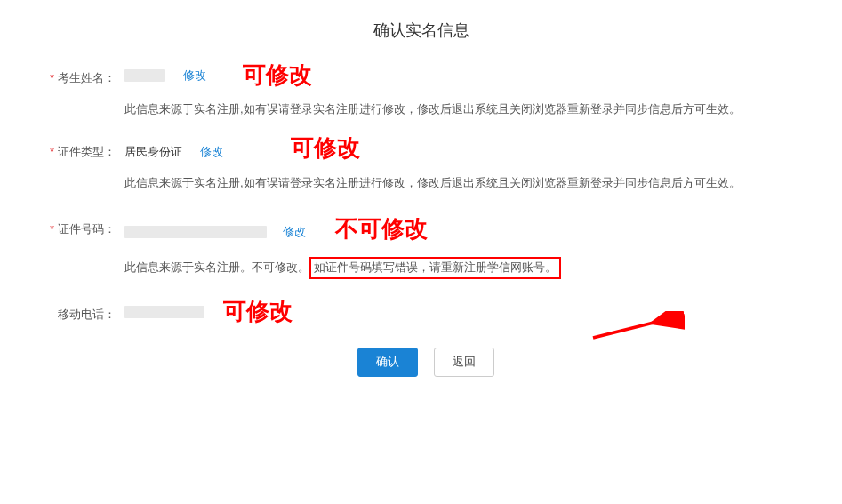 The width and height of the screenshot is (842, 504). Describe the element at coordinates (425, 363) in the screenshot. I see `button-row: 确认 返回` at that location.